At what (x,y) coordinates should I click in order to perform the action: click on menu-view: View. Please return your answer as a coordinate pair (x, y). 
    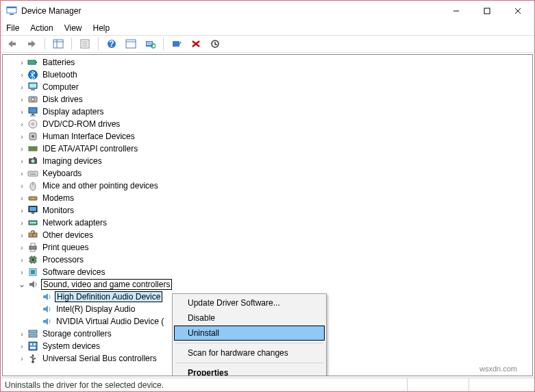
    Looking at the image, I should click on (73, 28).